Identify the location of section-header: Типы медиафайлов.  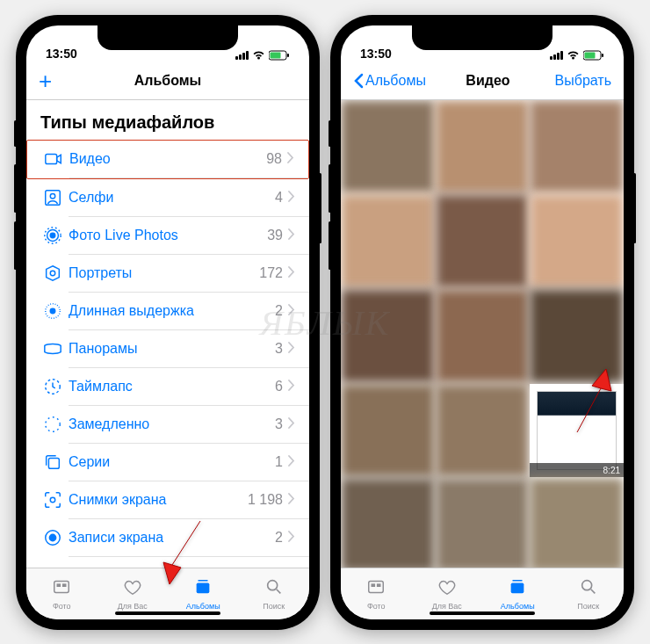
(168, 119).